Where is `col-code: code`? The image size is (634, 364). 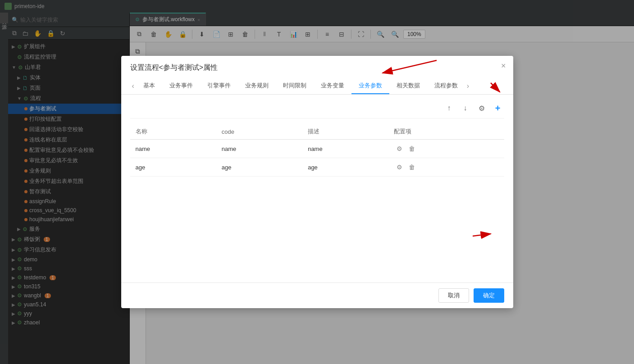 col-code: code is located at coordinates (260, 132).